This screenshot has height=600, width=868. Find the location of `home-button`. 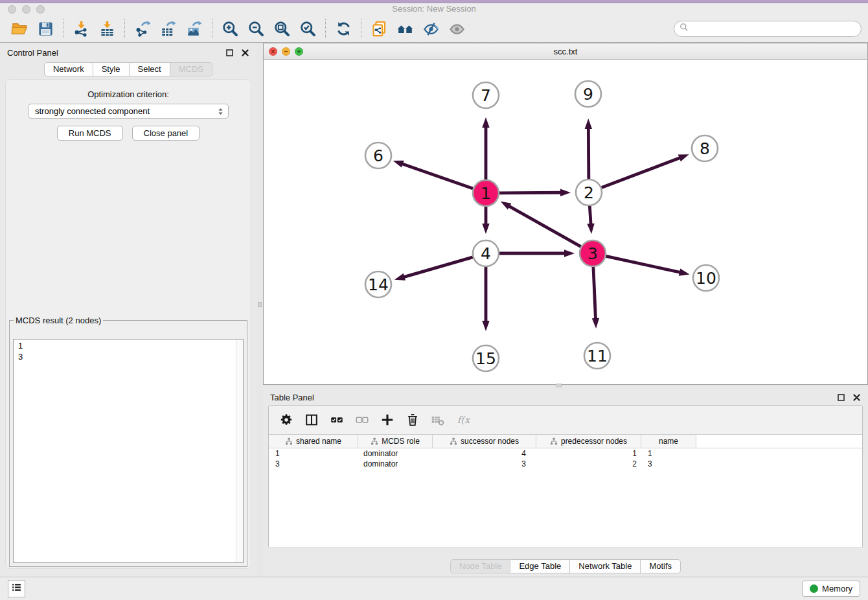

home-button is located at coordinates (405, 29).